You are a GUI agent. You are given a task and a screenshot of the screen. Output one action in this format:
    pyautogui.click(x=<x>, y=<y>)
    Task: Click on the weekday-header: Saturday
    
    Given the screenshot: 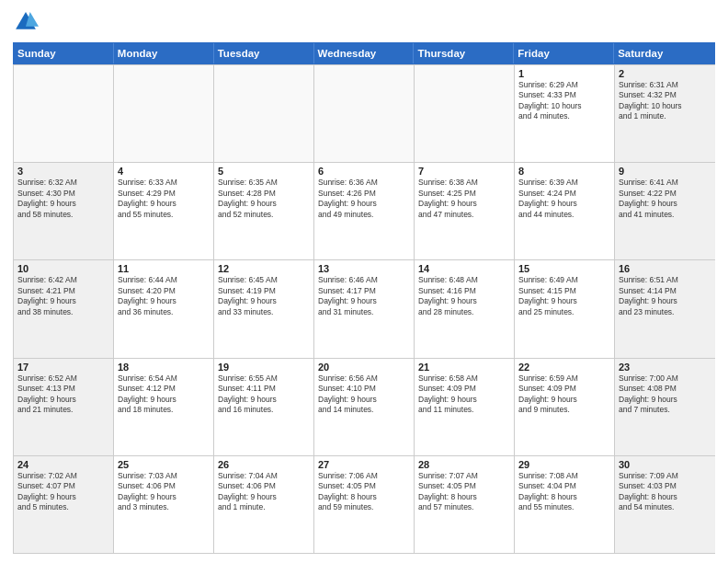 What is the action you would take?
    pyautogui.click(x=664, y=53)
    